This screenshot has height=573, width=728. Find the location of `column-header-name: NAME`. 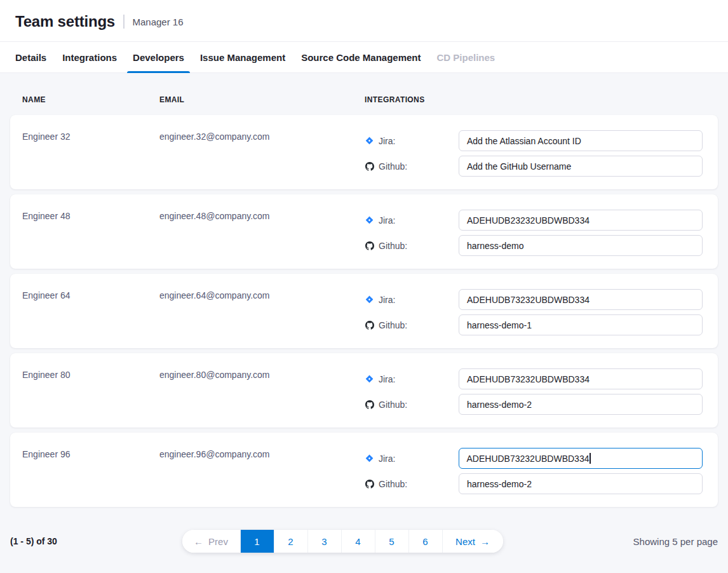

column-header-name: NAME is located at coordinates (91, 100).